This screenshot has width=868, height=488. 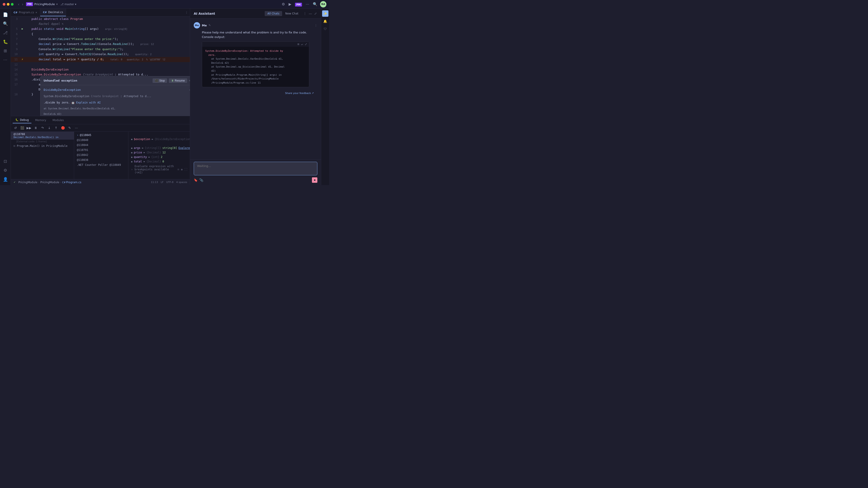 What do you see at coordinates (169, 182) in the screenshot?
I see `status-right: 11:13 LF UTF-8 4 spaces` at bounding box center [169, 182].